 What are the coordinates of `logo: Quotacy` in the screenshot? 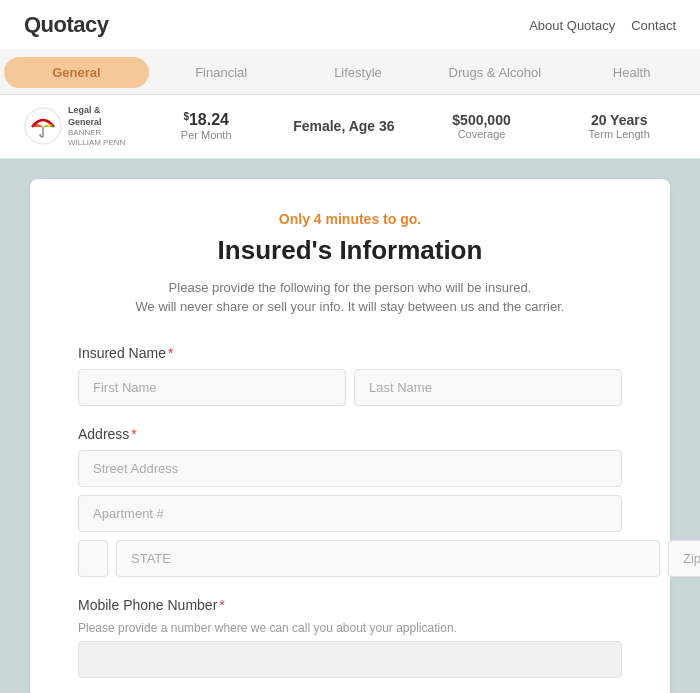 It's located at (66, 25).